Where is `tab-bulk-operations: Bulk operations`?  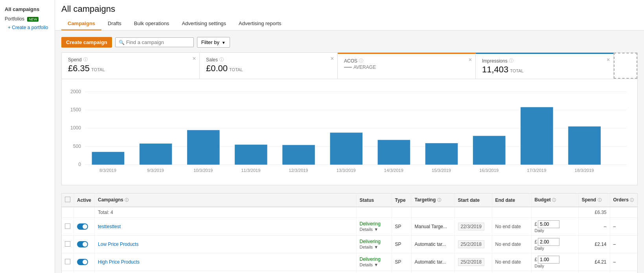
tab-bulk-operations: Bulk operations is located at coordinates (152, 24).